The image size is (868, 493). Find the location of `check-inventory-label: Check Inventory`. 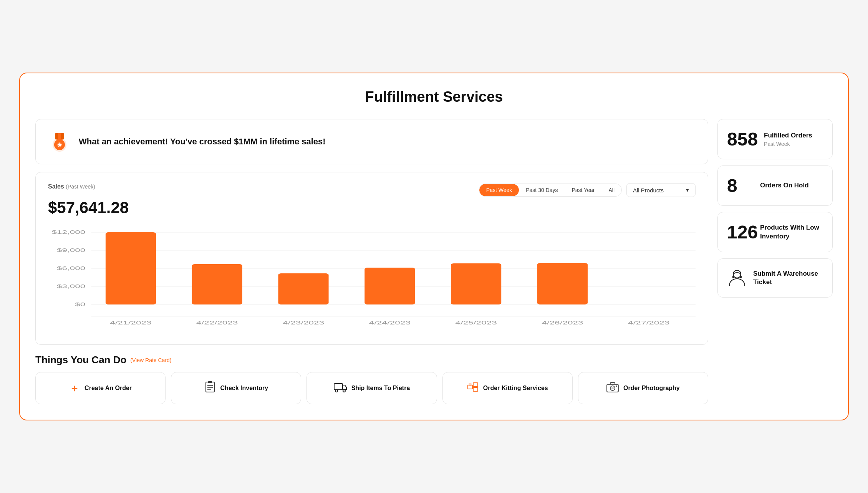

check-inventory-label: Check Inventory is located at coordinates (244, 388).